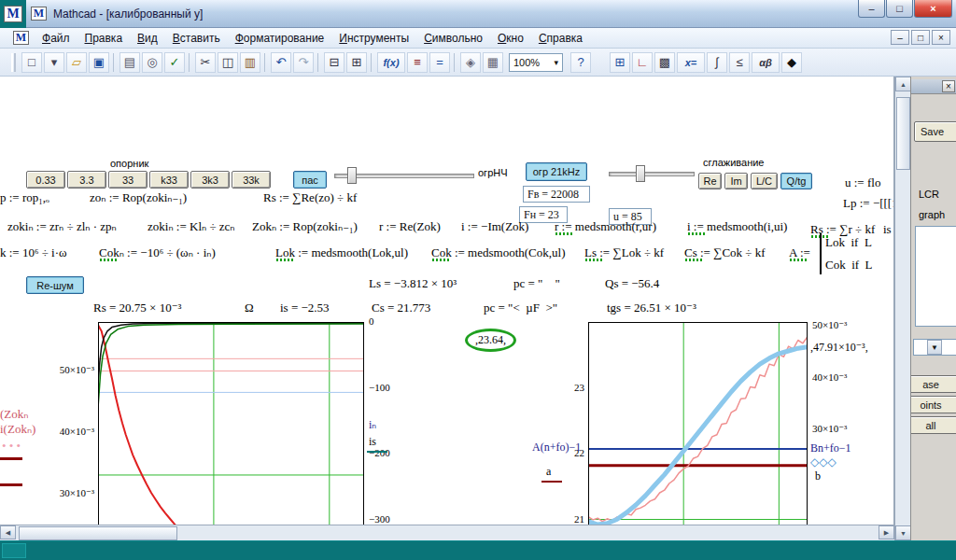  What do you see at coordinates (640, 174) in the screenshot?
I see `slider-thumb` at bounding box center [640, 174].